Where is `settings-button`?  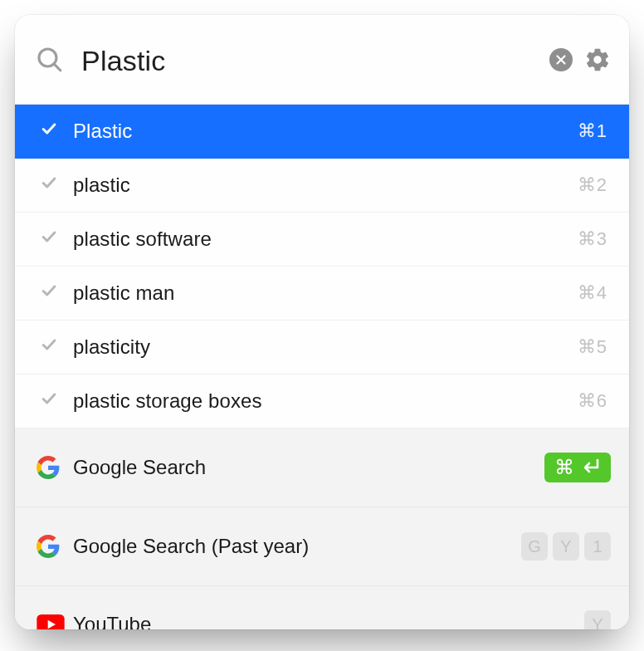
settings-button is located at coordinates (598, 60).